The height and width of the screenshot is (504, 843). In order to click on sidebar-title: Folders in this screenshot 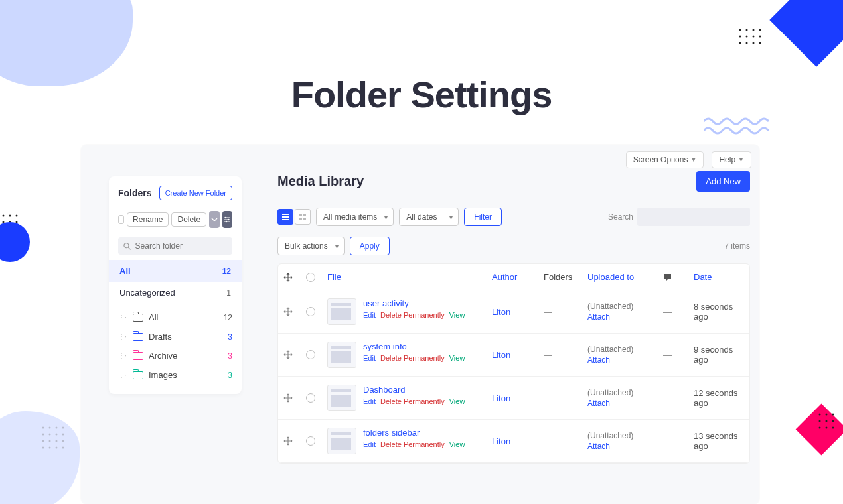, I will do `click(135, 193)`.